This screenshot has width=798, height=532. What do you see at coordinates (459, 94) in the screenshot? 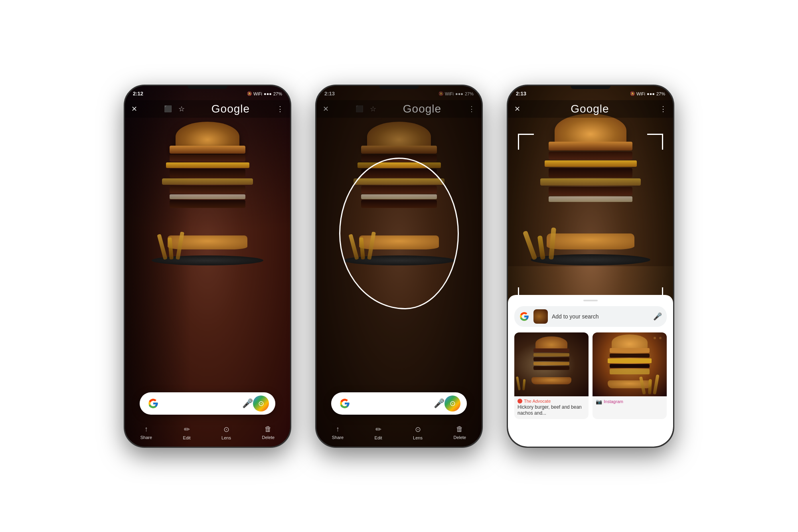
I see `signal-icon-2: ●●●` at bounding box center [459, 94].